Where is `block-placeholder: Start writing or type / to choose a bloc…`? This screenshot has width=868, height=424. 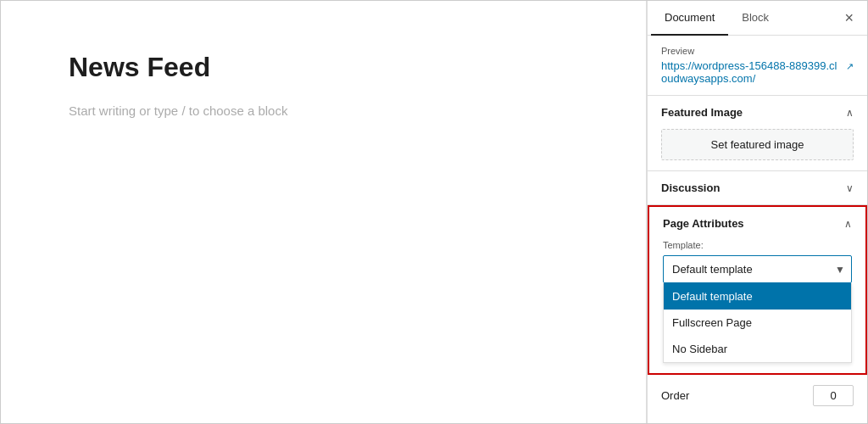 block-placeholder: Start writing or type / to choose a bloc… is located at coordinates (324, 110).